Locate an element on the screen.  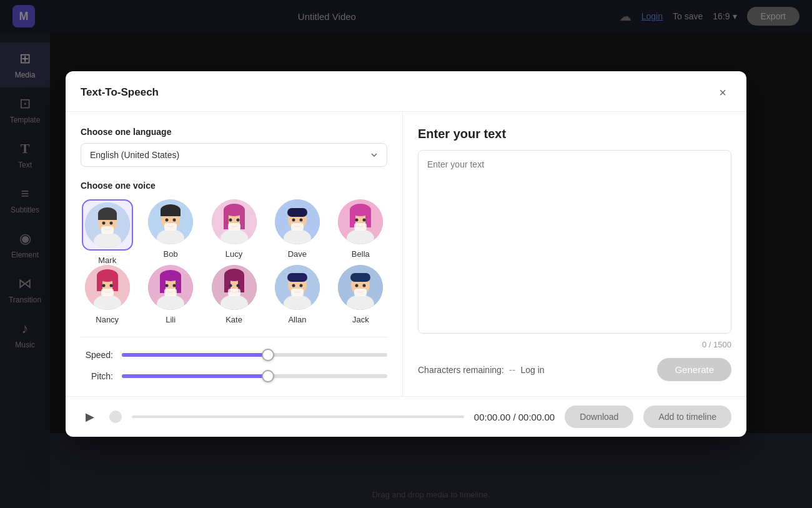
dave-avatar is located at coordinates (297, 222).